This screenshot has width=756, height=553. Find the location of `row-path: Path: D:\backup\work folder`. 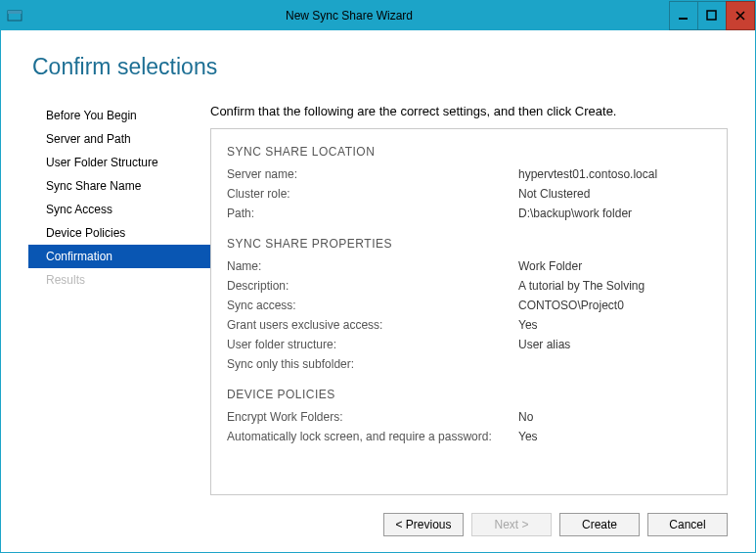

row-path: Path: D:\backup\work folder is located at coordinates (469, 213).